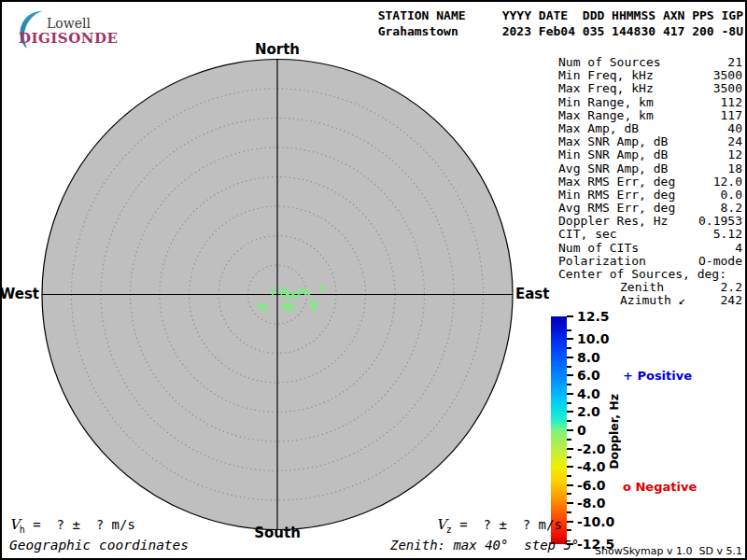 The height and width of the screenshot is (560, 747). I want to click on param-label: Min Freq, kHz, so click(606, 76).